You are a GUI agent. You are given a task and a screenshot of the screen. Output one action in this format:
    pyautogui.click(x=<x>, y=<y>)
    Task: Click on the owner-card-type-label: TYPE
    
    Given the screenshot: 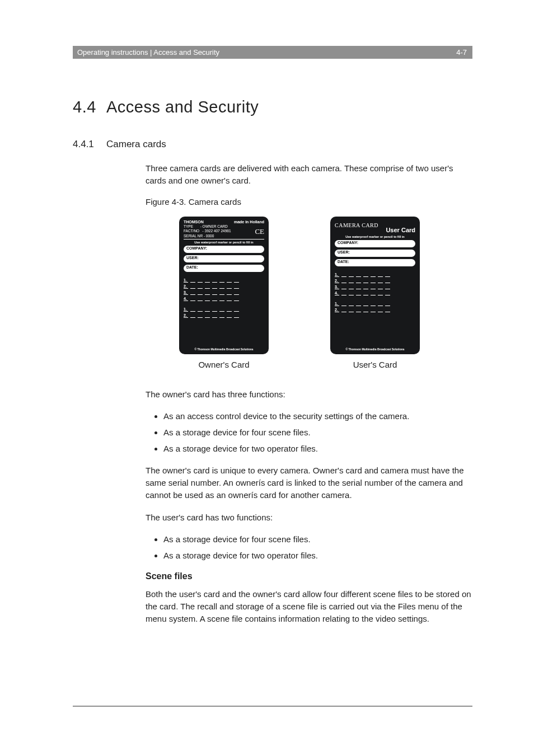 What is the action you would take?
    pyautogui.click(x=188, y=226)
    